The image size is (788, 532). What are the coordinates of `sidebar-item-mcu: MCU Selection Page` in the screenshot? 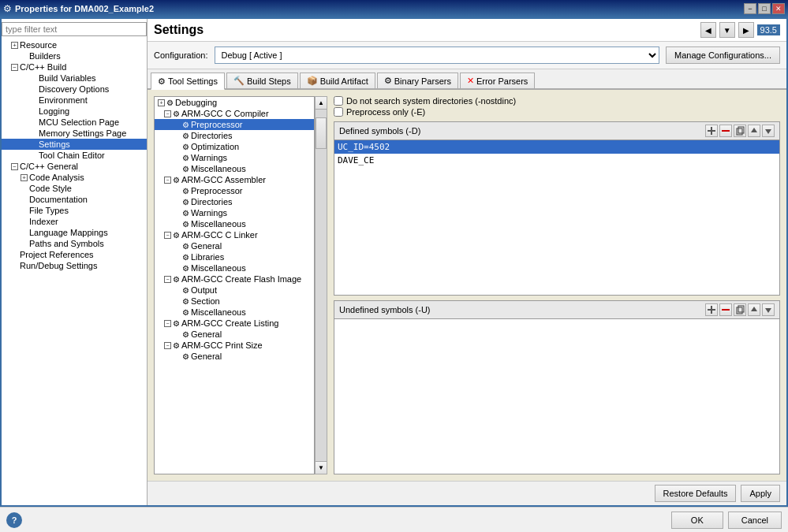 It's located at (74, 122).